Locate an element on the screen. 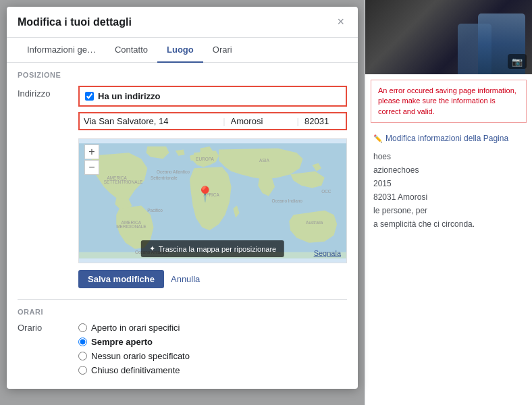 This screenshot has height=405, width=532. error-text: An error occured saving page information… is located at coordinates (447, 101).